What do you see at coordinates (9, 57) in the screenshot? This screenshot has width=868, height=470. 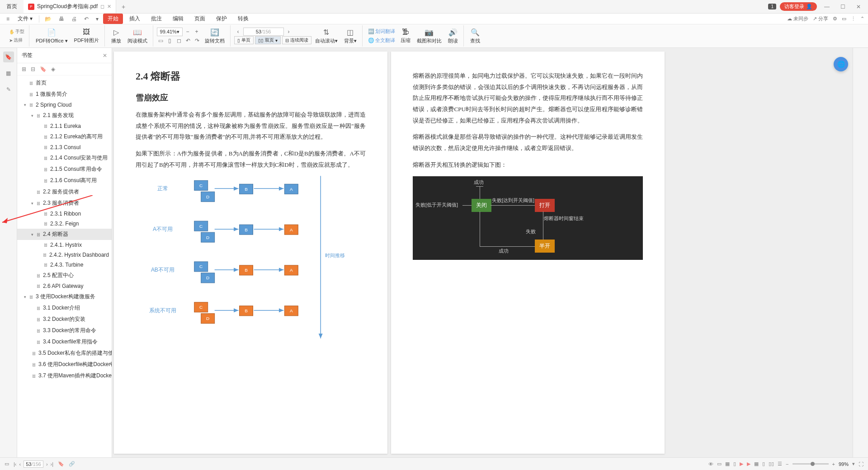 I see `bookmarks-tab-button: 🔖` at bounding box center [9, 57].